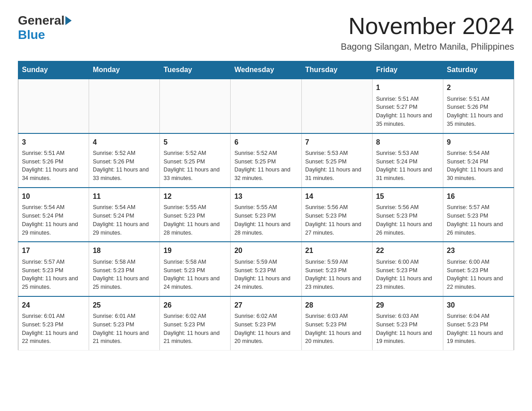 The width and height of the screenshot is (532, 411). Describe the element at coordinates (124, 251) in the screenshot. I see `day-number: 18` at that location.